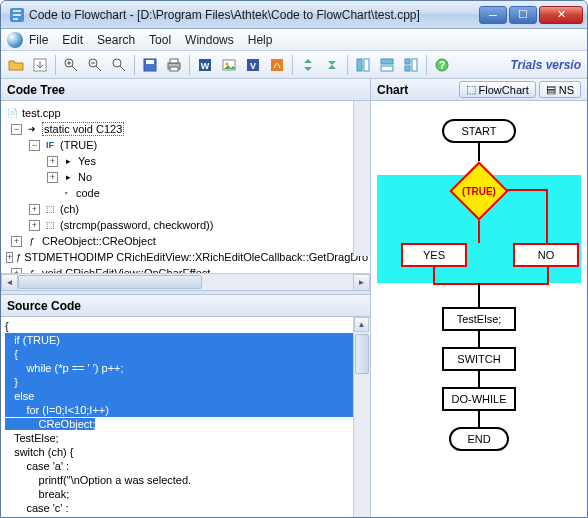 The width and height of the screenshot is (588, 518). Describe the element at coordinates (15, 40) in the screenshot. I see `menubar-app-icon` at that location.